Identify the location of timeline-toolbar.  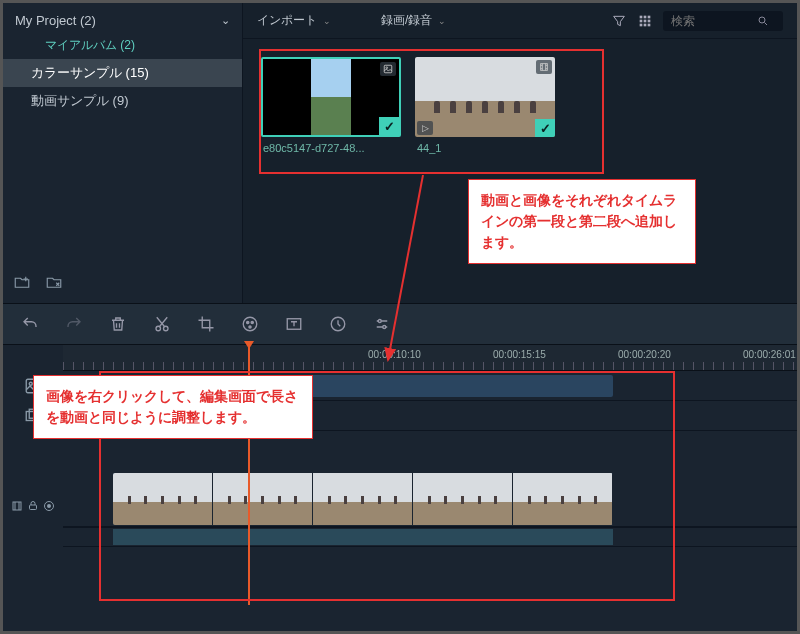
(400, 324).